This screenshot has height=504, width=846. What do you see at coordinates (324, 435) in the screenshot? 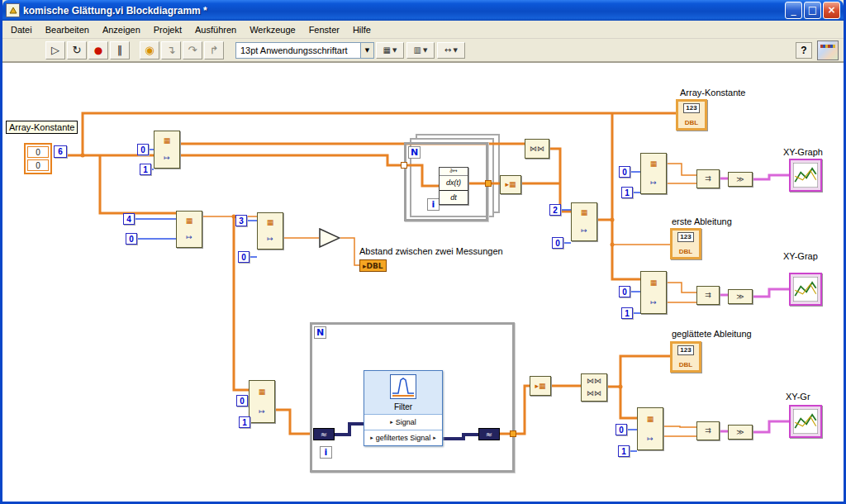
I see `dynamic-data-input-terminal: ≈` at bounding box center [324, 435].